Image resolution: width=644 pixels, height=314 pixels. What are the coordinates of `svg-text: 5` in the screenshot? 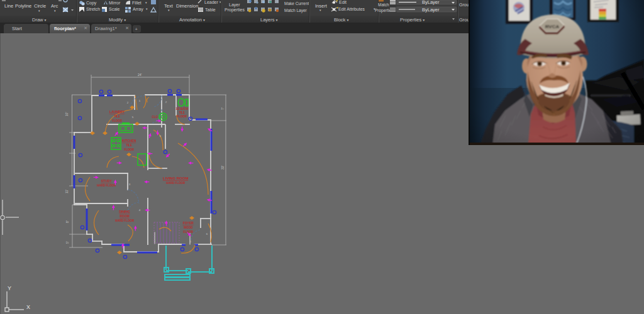 It's located at (133, 117).